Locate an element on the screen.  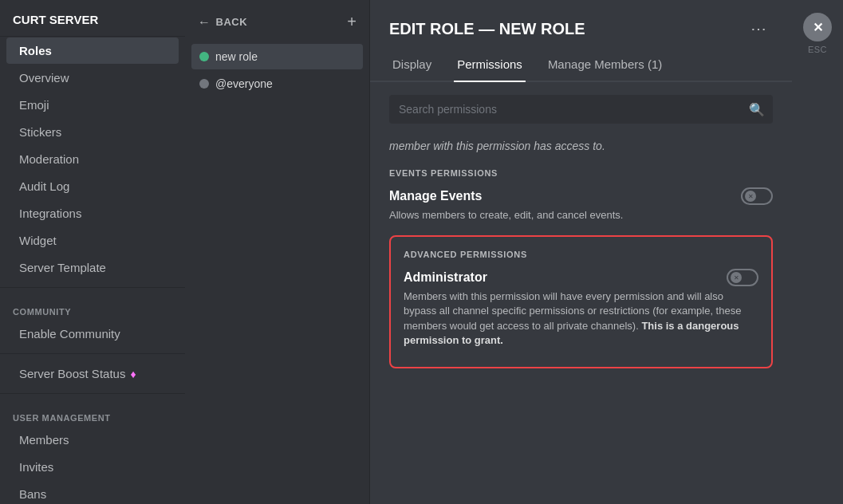
middle-header: ← BACK + is located at coordinates (278, 22).